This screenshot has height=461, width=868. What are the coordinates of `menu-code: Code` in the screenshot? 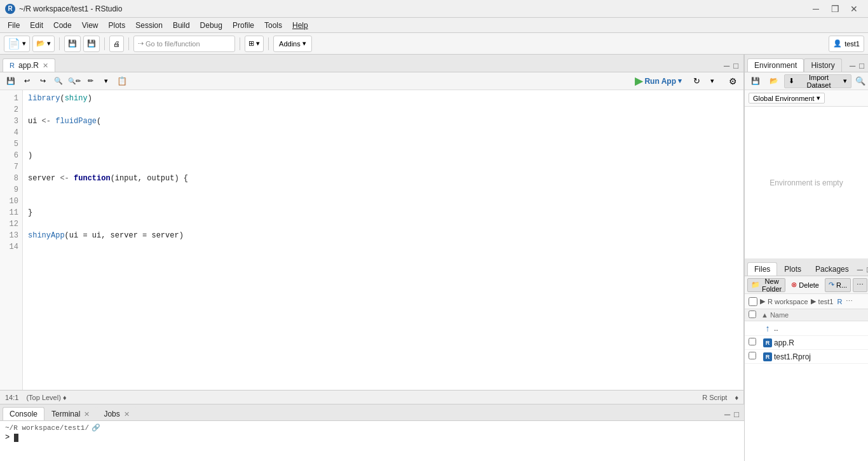 It's located at (62, 25).